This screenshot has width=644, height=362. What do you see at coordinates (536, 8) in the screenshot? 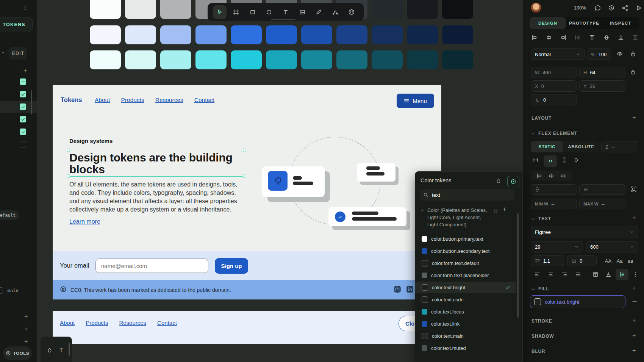
I see `avatar` at bounding box center [536, 8].